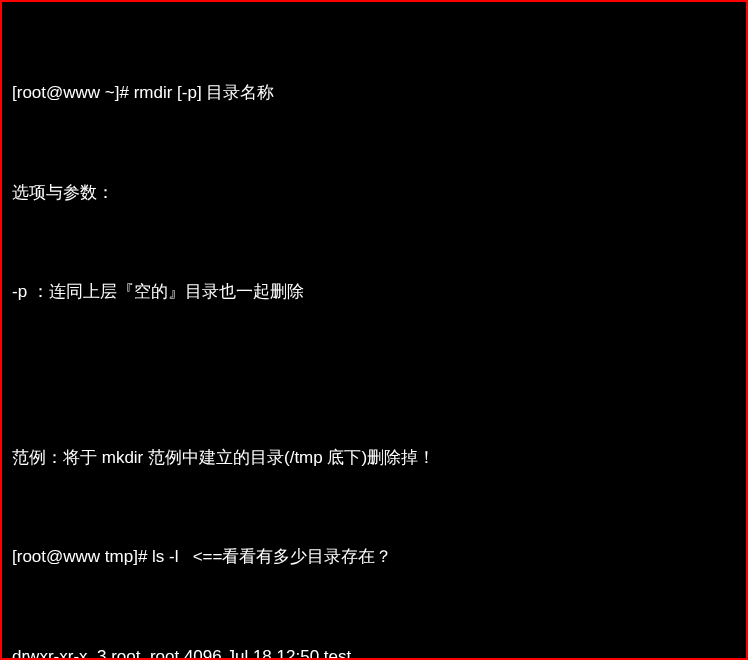 The height and width of the screenshot is (660, 748). I want to click on terminal-line: drwxr-xr-x 3 root root 4096 Jul 18 12:50…, so click(374, 650).